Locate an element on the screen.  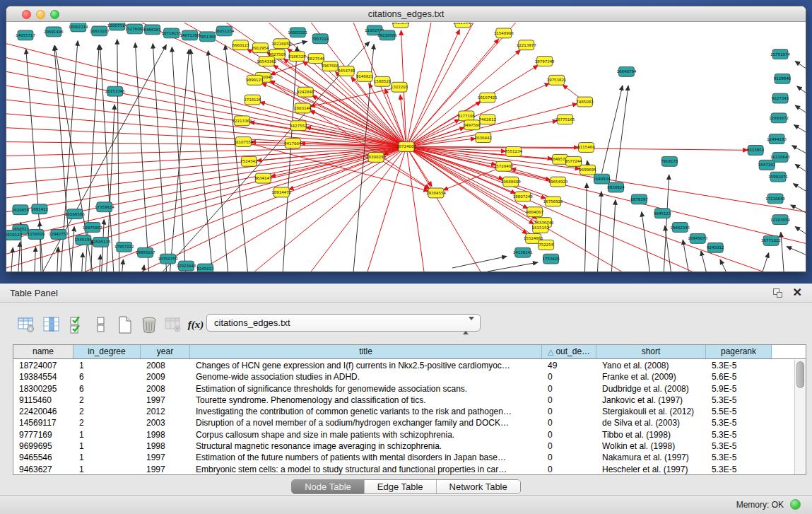
scrollbar-thumb is located at coordinates (800, 375).